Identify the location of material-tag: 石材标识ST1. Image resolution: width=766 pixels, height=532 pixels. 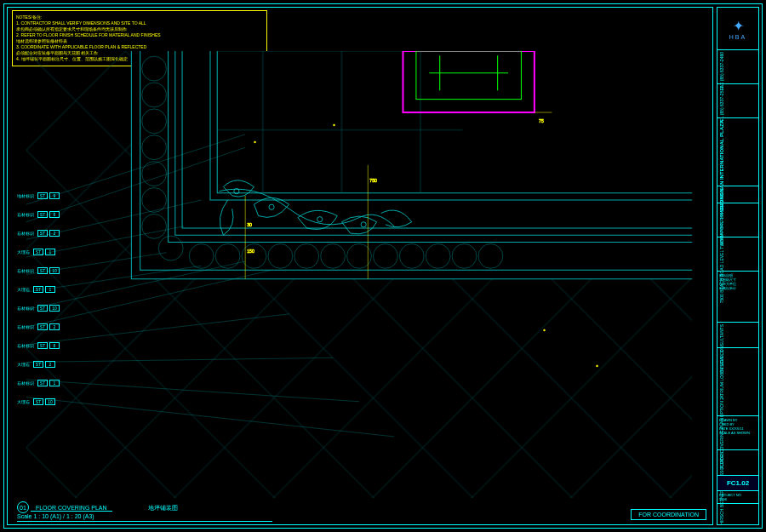
(68, 383).